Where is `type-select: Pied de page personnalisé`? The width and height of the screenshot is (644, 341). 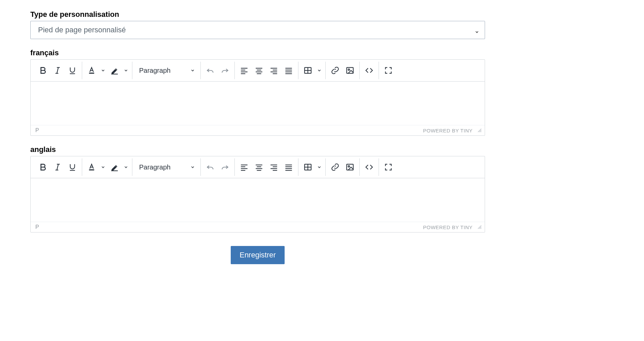 type-select: Pied de page personnalisé is located at coordinates (258, 30).